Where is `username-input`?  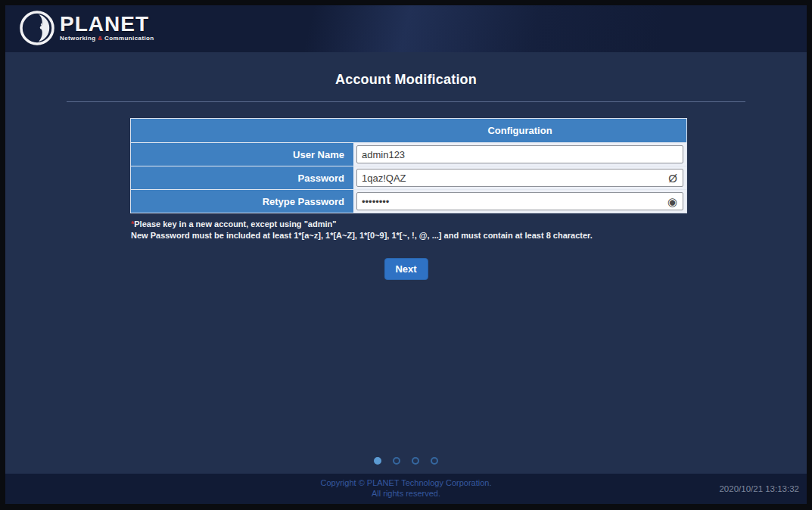
username-input is located at coordinates (520, 154).